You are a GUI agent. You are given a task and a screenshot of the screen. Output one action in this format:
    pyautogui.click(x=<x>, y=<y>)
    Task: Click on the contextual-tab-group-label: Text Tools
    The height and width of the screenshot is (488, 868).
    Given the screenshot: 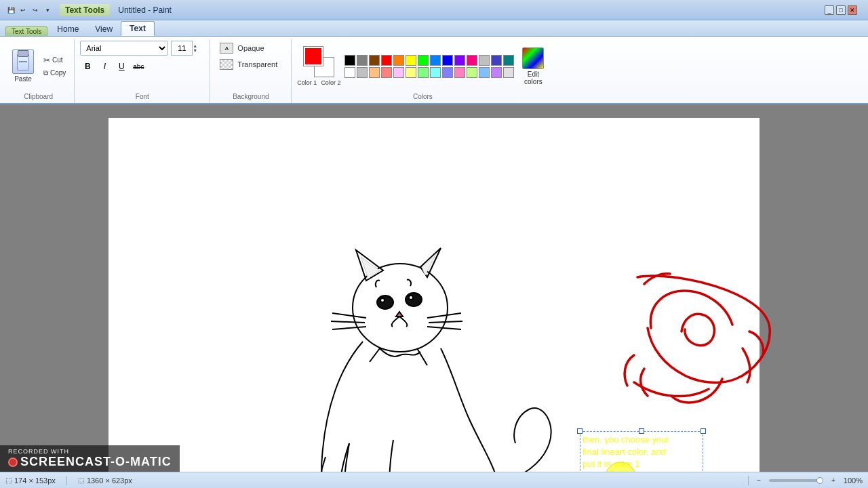 What is the action you would take?
    pyautogui.click(x=26, y=31)
    